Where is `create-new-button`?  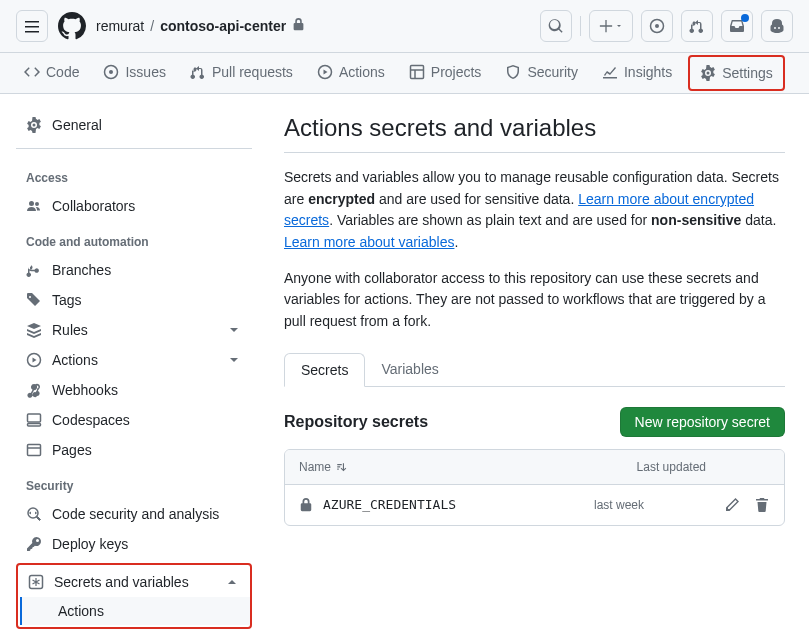
create-new-button is located at coordinates (611, 26).